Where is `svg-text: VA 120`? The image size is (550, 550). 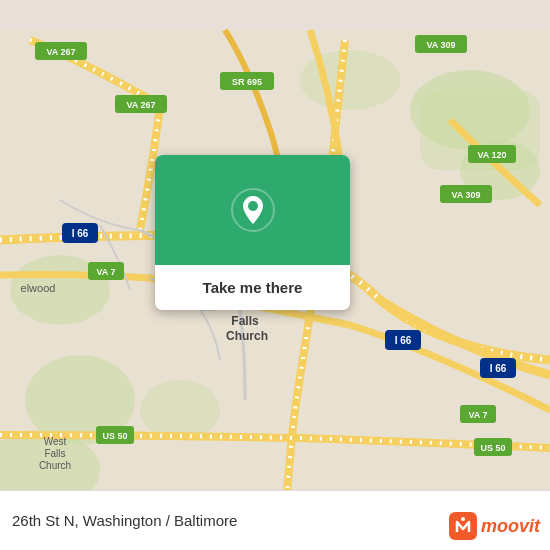 svg-text: VA 120 is located at coordinates (492, 155).